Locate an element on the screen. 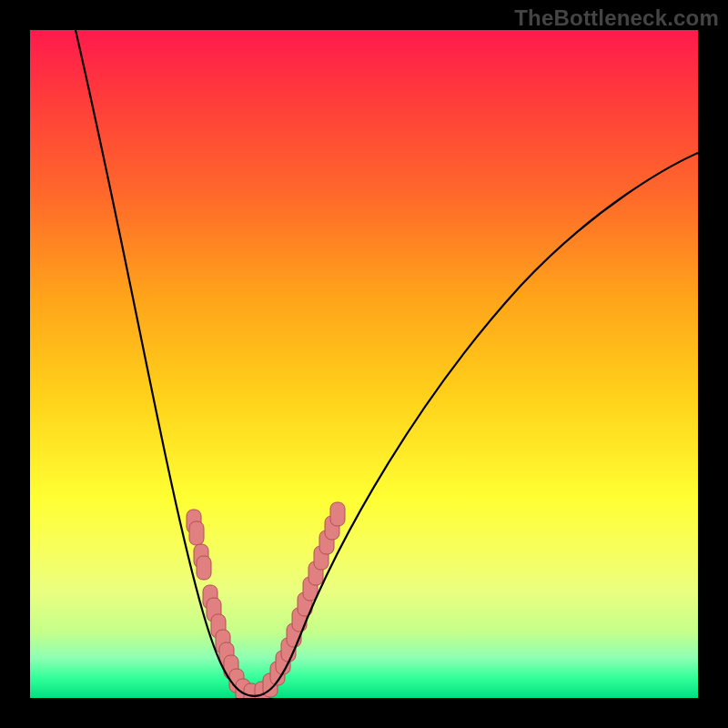  watermark-text: TheBottleneck.com is located at coordinates (617, 18).